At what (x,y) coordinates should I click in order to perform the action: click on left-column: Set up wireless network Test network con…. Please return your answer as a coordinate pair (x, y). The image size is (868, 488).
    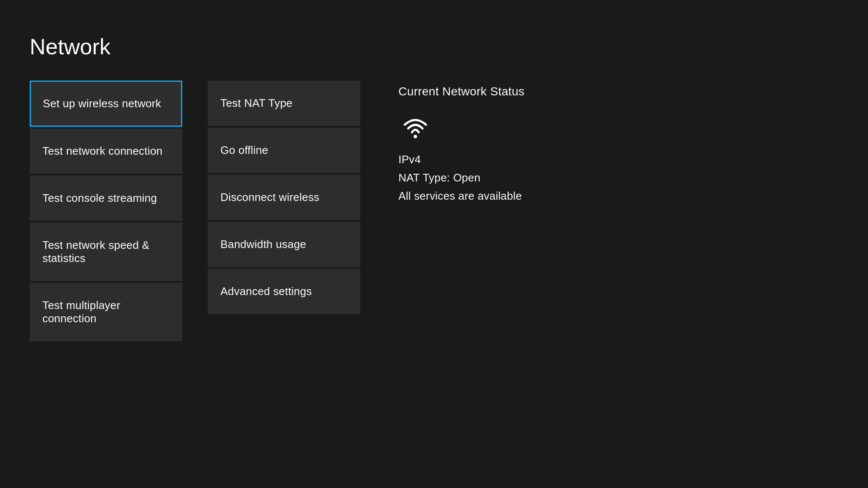
    Looking at the image, I should click on (106, 212).